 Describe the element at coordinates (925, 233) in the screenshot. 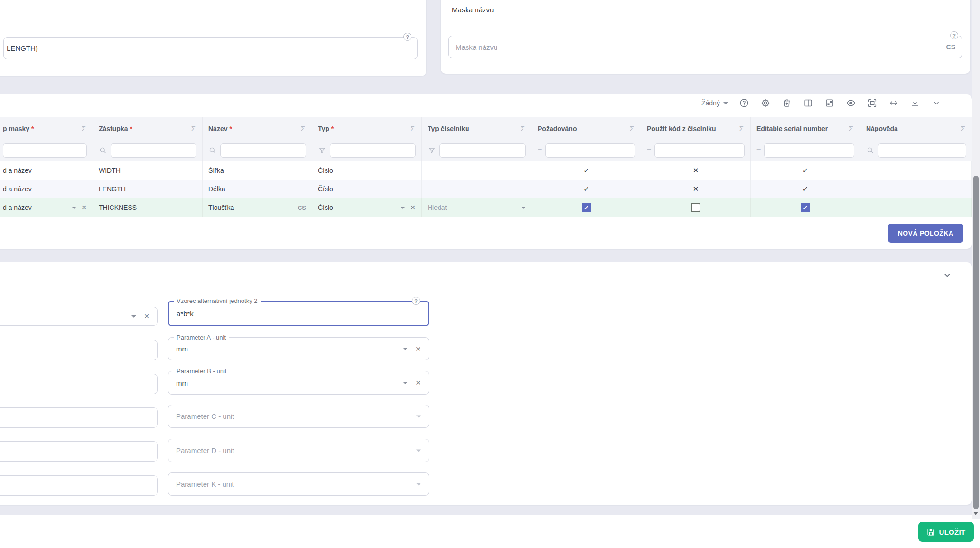

I see `new-item-button: NOVÁ POLOŽKA` at that location.